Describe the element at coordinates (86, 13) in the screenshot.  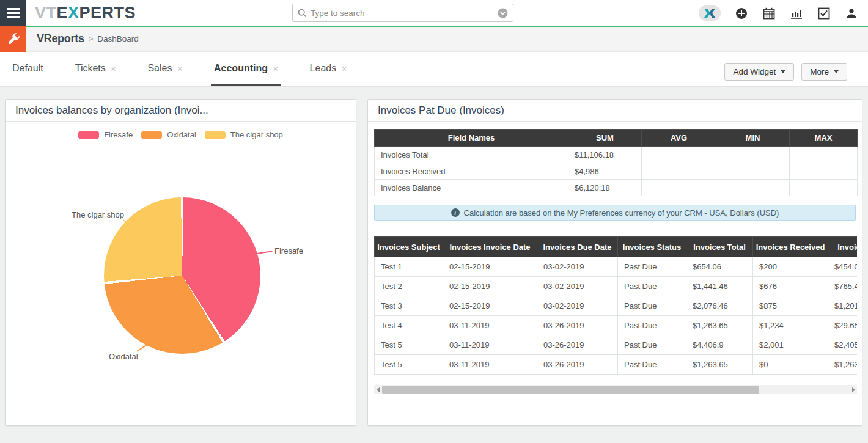
I see `vtexperts-logo: VTEXPERTS` at that location.